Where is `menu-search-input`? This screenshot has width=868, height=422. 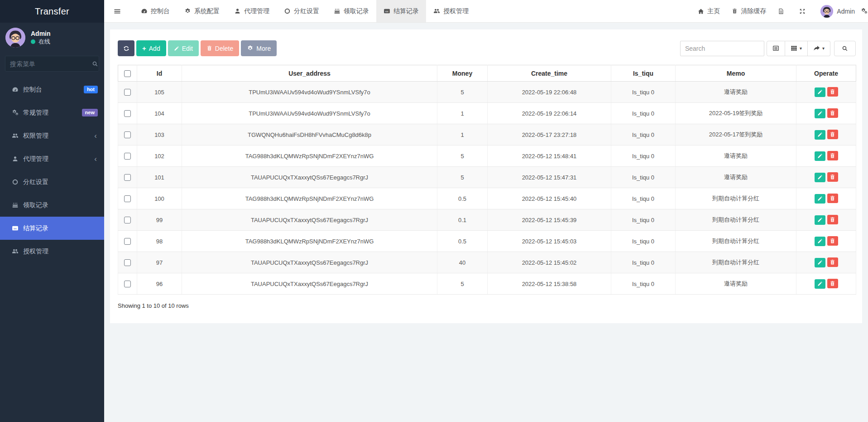
menu-search-input is located at coordinates (51, 64).